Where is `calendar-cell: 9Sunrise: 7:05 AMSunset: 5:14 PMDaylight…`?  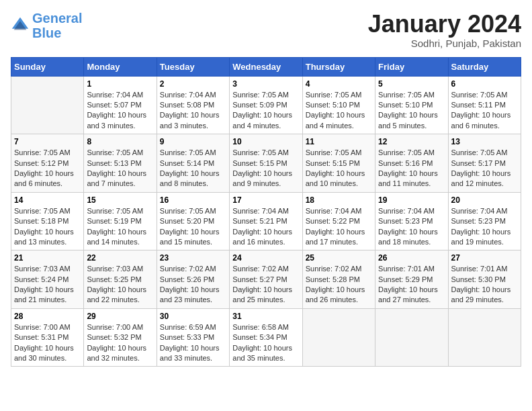 calendar-cell: 9Sunrise: 7:05 AMSunset: 5:14 PMDaylight… is located at coordinates (193, 164).